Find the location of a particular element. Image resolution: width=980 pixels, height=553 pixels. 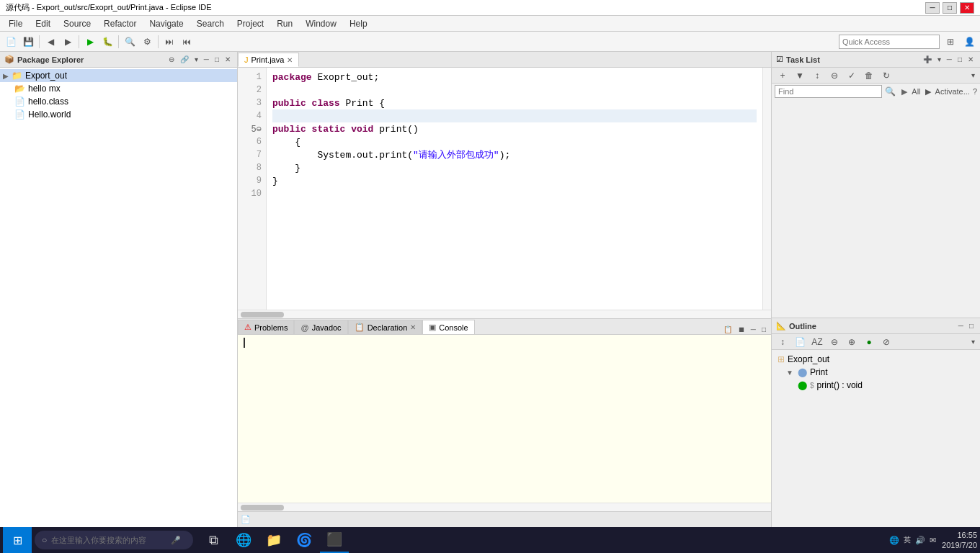

outline-green-btn: ● is located at coordinates (869, 342).